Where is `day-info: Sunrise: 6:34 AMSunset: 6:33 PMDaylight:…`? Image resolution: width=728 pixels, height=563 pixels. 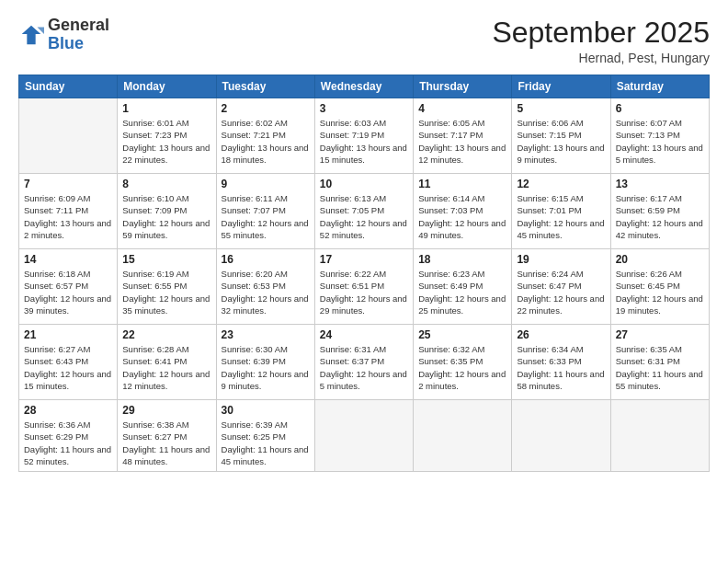
day-info: Sunrise: 6:34 AMSunset: 6:33 PMDaylight:… is located at coordinates (561, 368).